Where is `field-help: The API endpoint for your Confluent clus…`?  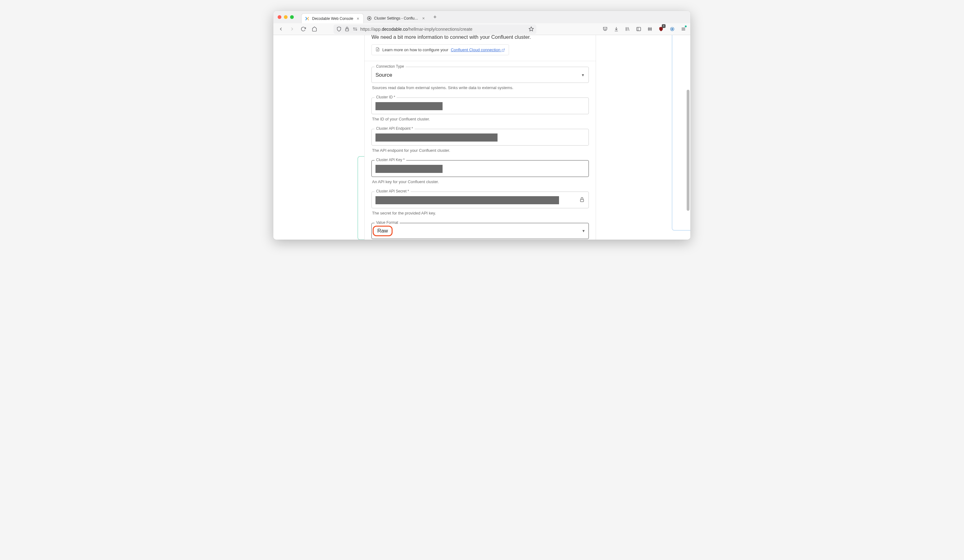 field-help: The API endpoint for your Confluent clus… is located at coordinates (480, 151).